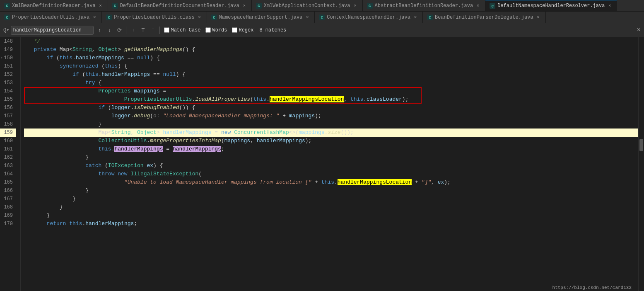  What do you see at coordinates (592, 288) in the screenshot?
I see `watermark: https://blog.csdn.net/card132` at bounding box center [592, 288].